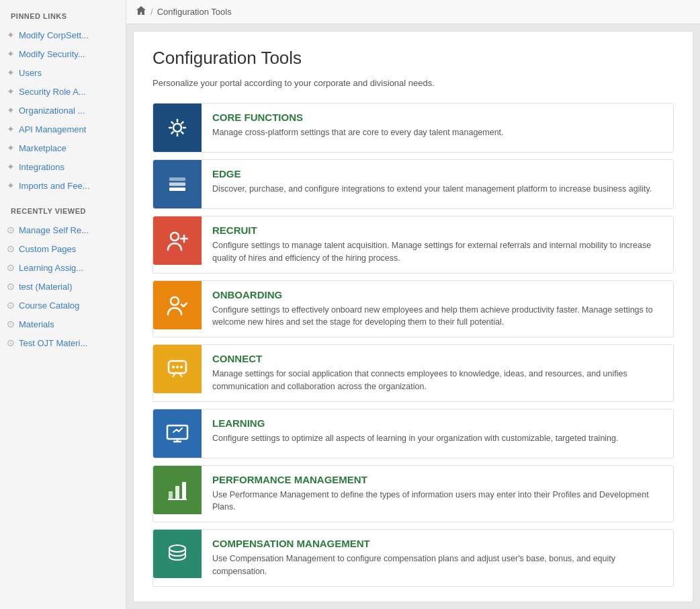  Describe the element at coordinates (177, 305) in the screenshot. I see `card-icon-wrap-onboarding` at that location.